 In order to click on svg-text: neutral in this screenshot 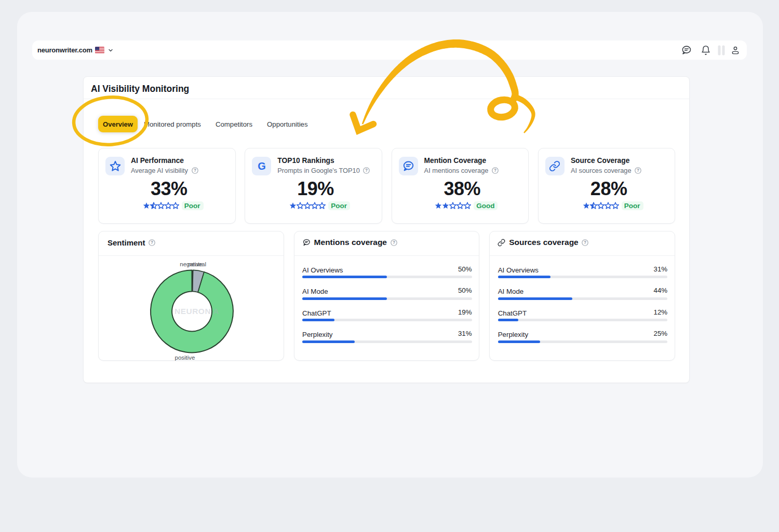, I will do `click(197, 264)`.